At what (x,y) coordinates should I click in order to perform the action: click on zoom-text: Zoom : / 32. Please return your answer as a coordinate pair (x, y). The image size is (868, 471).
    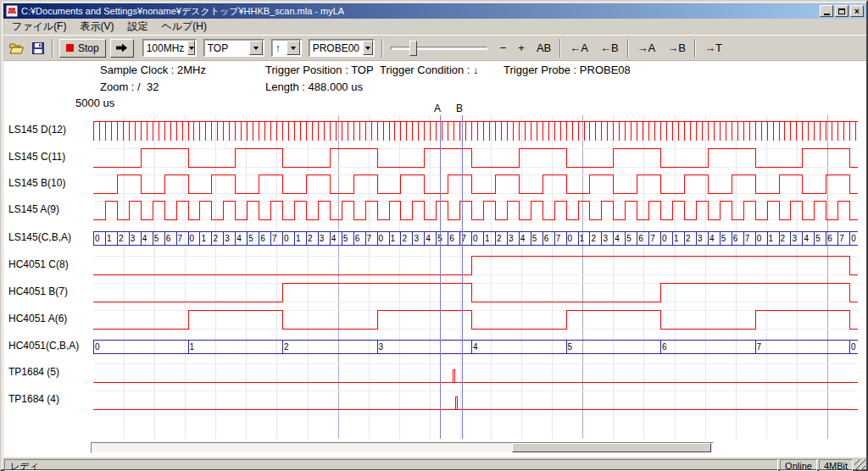
    Looking at the image, I should click on (129, 86).